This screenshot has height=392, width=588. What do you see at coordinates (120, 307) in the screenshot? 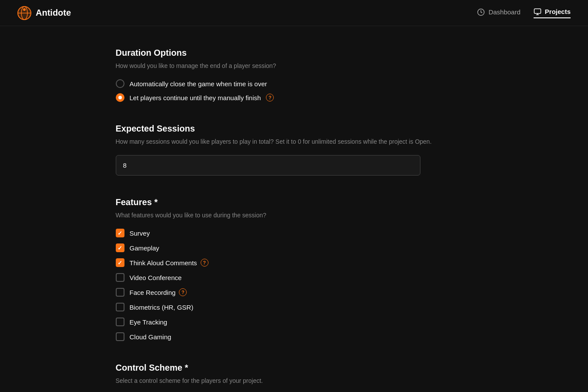
I see `feature-biometrics-checkbox` at bounding box center [120, 307].